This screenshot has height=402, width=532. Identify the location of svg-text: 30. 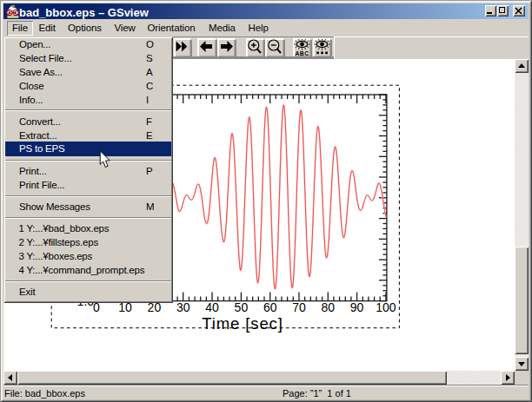
(183, 307).